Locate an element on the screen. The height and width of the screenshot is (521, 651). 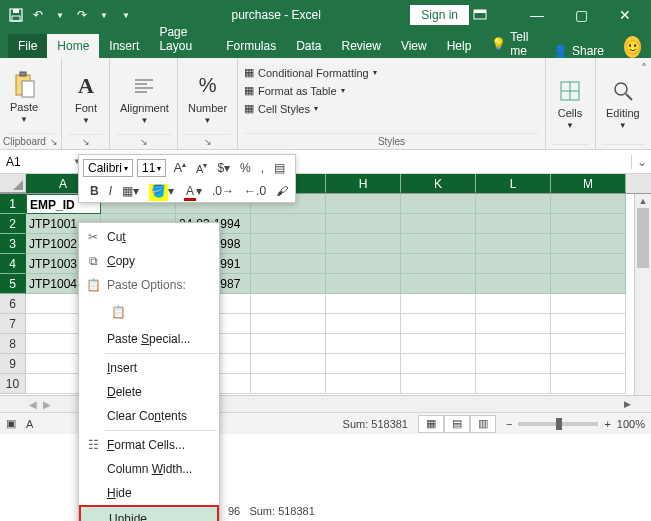
cells-group-button: Cells▼ is located at coordinates (570, 104).